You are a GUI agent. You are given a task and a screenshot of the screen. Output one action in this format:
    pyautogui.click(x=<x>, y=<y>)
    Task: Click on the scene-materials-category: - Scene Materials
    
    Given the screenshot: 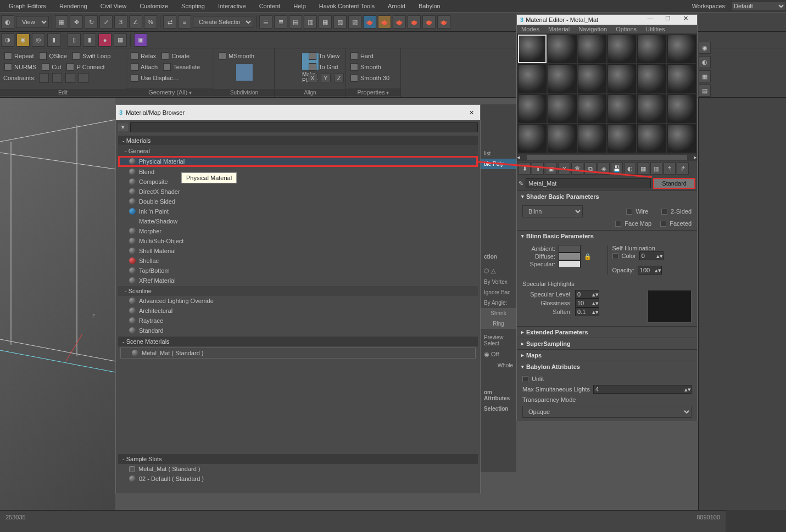 What is the action you would take?
    pyautogui.click(x=298, y=341)
    